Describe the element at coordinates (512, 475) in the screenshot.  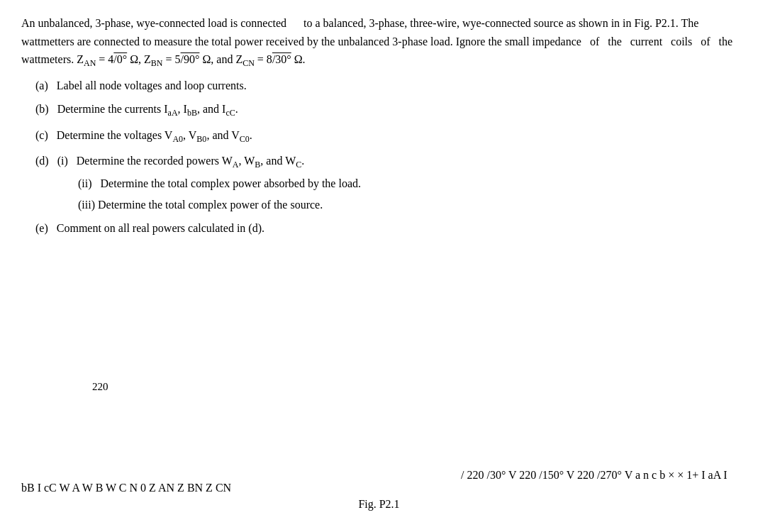
I see `v1-unit: V` at that location.